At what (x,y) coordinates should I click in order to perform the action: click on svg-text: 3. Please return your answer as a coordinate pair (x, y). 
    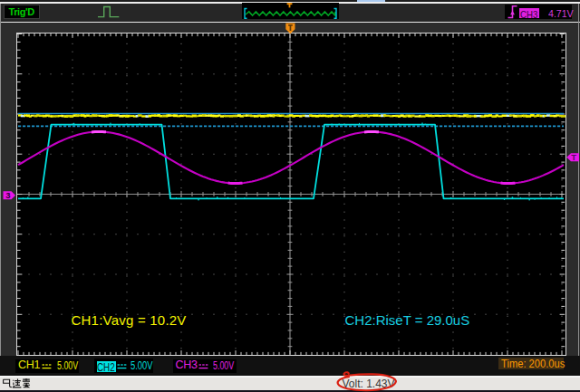
    Looking at the image, I should click on (7, 196).